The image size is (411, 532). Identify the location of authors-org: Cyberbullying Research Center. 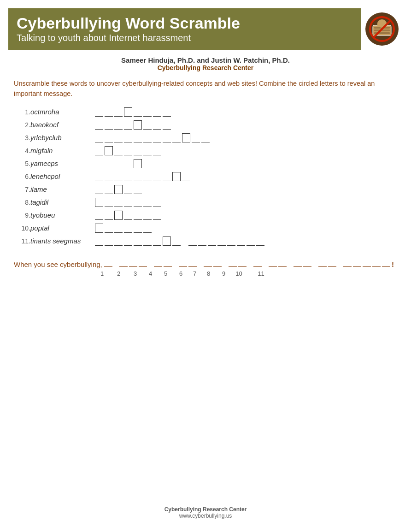
(206, 68).